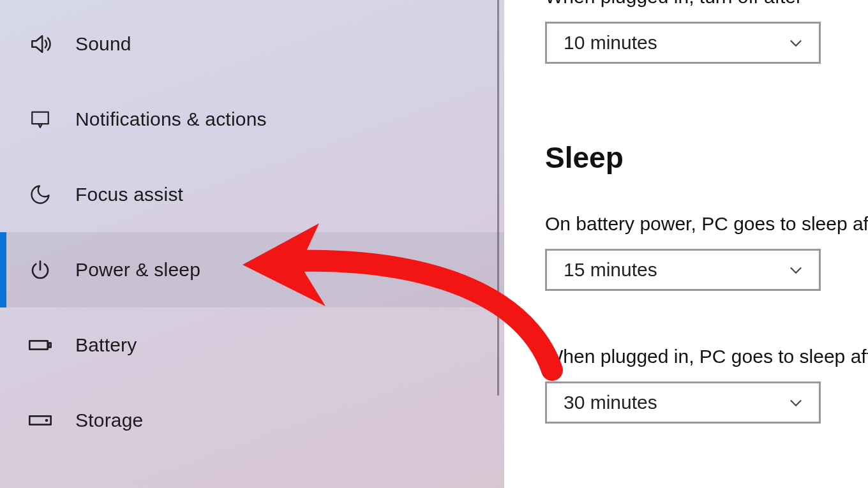 The image size is (868, 488). Describe the element at coordinates (683, 403) in the screenshot. I see `sleep-plugged-dropdown: 30 minutes` at that location.